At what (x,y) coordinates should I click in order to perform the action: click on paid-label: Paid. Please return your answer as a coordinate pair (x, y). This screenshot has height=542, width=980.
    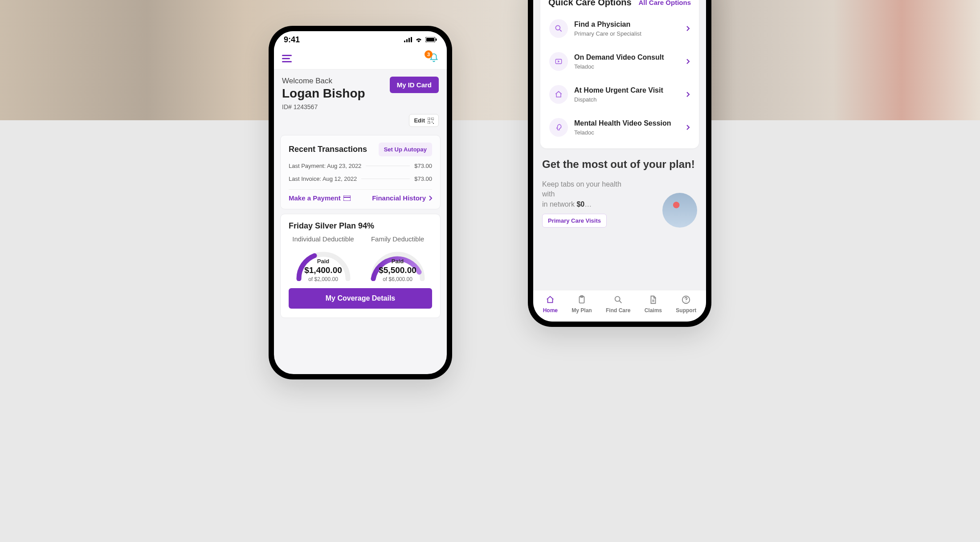
    Looking at the image, I should click on (398, 261).